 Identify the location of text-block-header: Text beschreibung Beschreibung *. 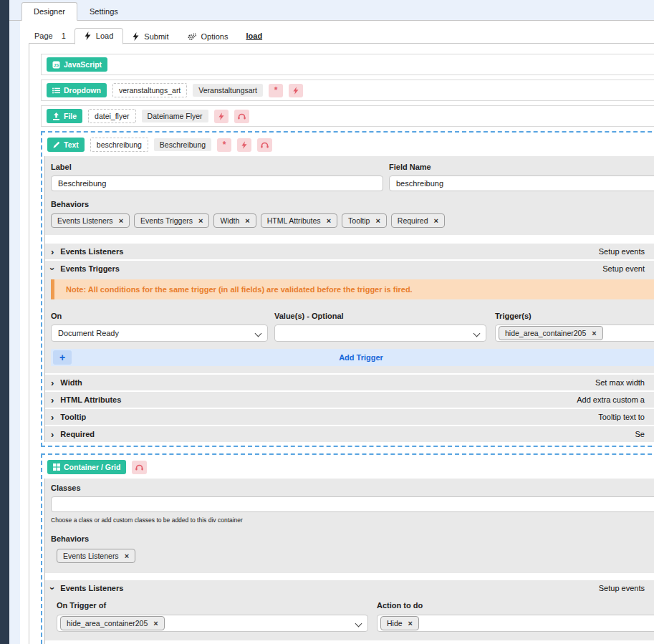
(350, 145).